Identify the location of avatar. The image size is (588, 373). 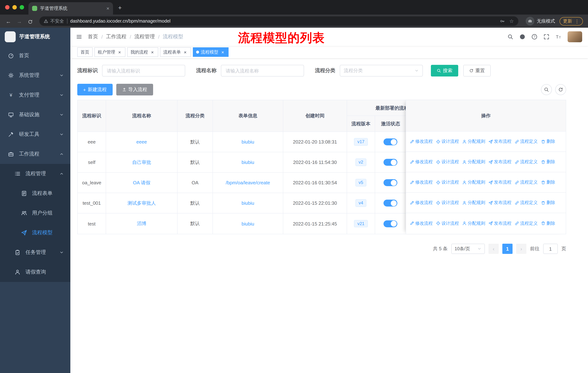
(575, 37).